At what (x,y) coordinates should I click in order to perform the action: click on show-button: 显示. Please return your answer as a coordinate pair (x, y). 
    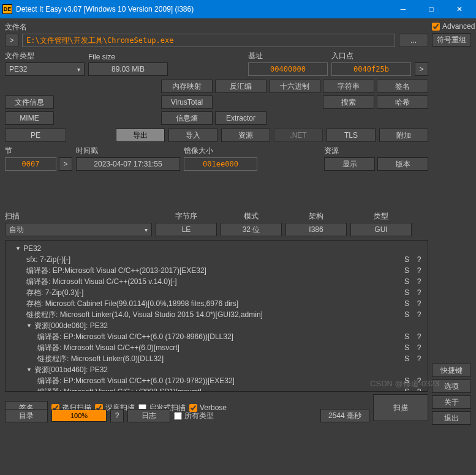
    Looking at the image, I should click on (349, 164).